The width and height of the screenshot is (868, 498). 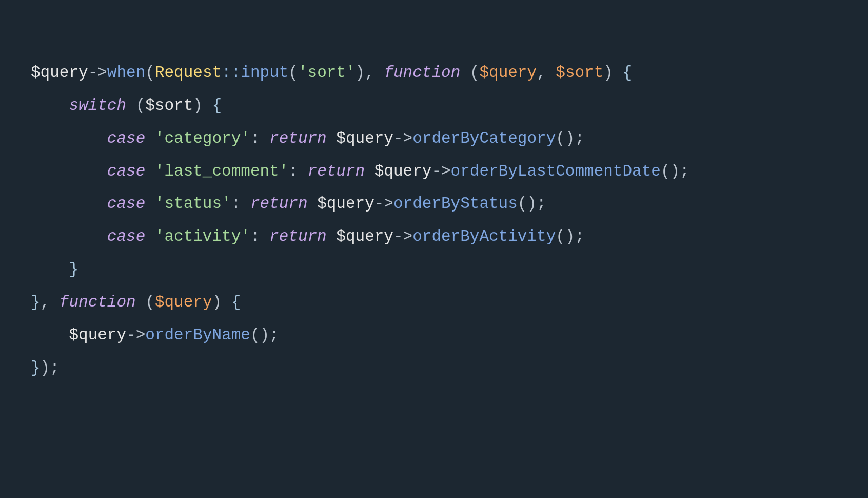 I want to click on string-literal: 'status', so click(x=193, y=203).